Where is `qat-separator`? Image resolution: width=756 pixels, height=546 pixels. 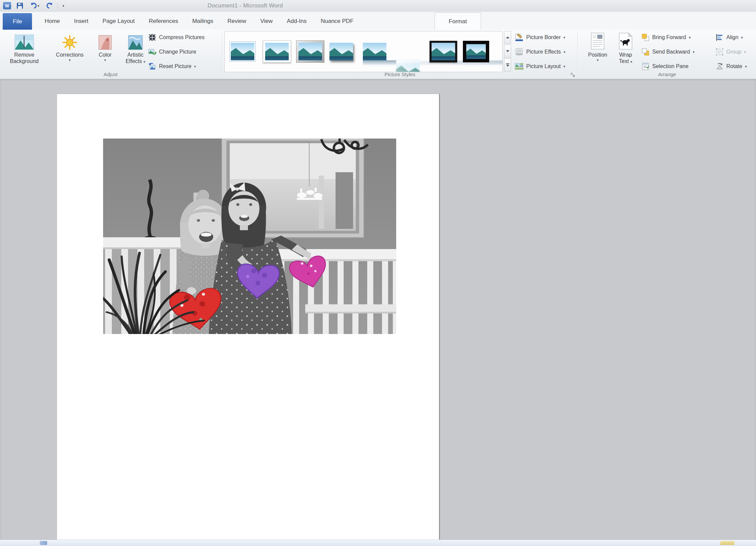 qat-separator is located at coordinates (57, 6).